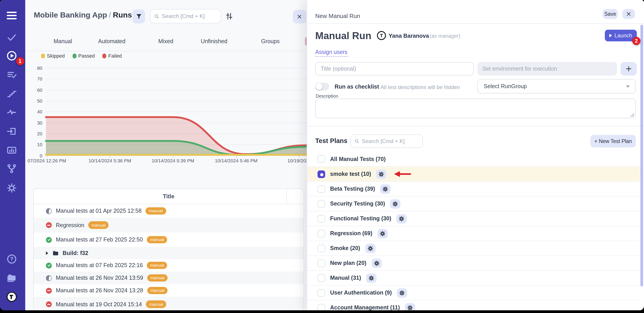  What do you see at coordinates (12, 15) in the screenshot?
I see `menu-icon` at bounding box center [12, 15].